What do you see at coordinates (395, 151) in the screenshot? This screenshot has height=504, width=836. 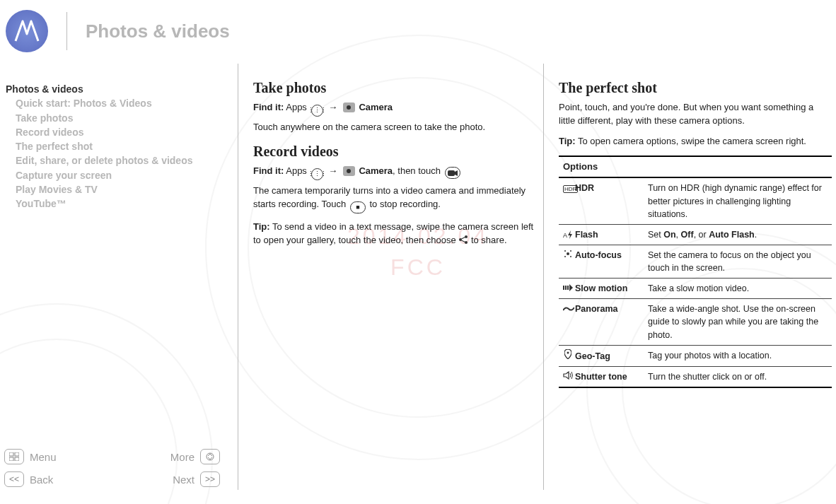 I see `heading-record-videos: Record videos` at bounding box center [395, 151].